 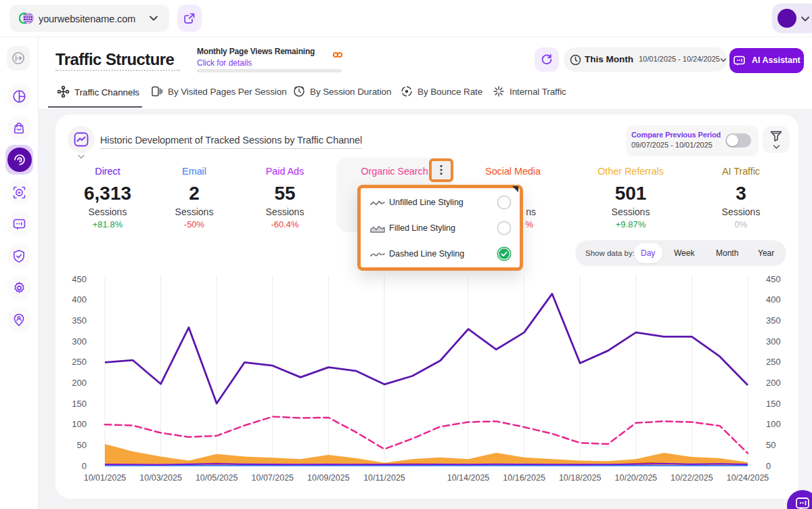 I want to click on svg-text: 10/07/2025, so click(x=273, y=478).